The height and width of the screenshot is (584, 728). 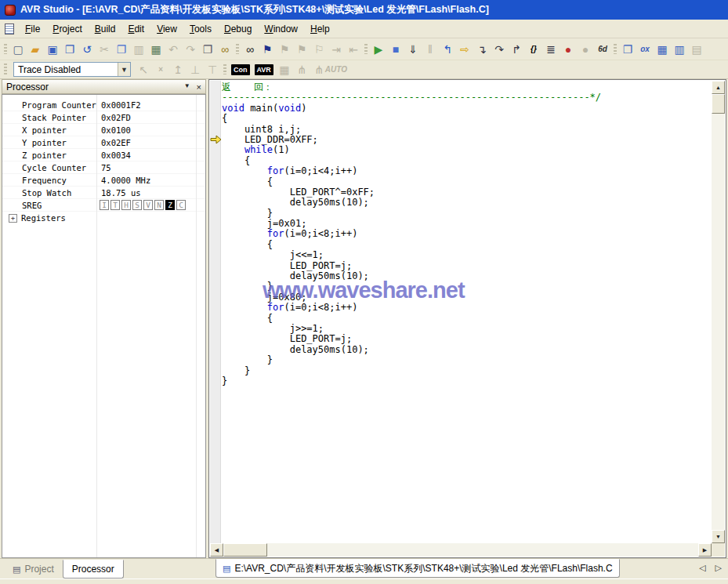 What do you see at coordinates (466, 202) in the screenshot?
I see `code-line: delay50ms(10);` at bounding box center [466, 202].